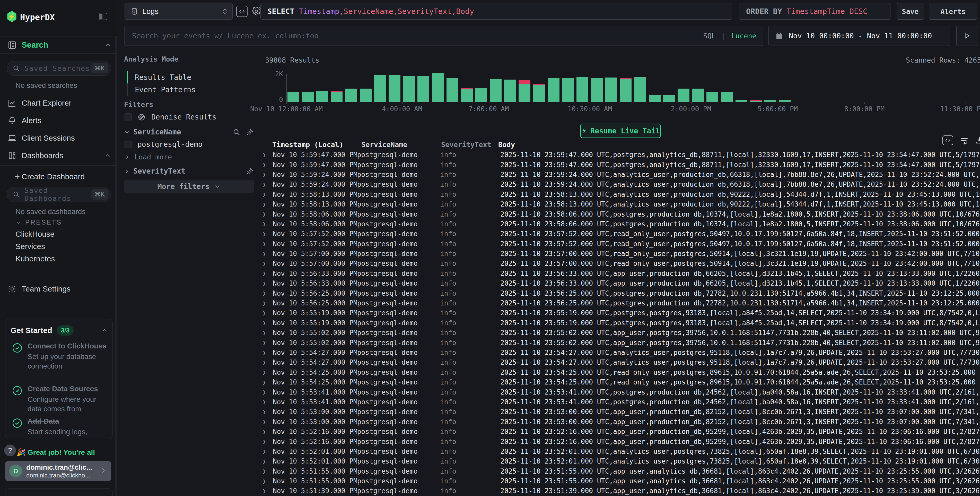 This screenshot has width=980, height=496. Describe the element at coordinates (128, 117) in the screenshot. I see `denoise-checkbox` at that location.